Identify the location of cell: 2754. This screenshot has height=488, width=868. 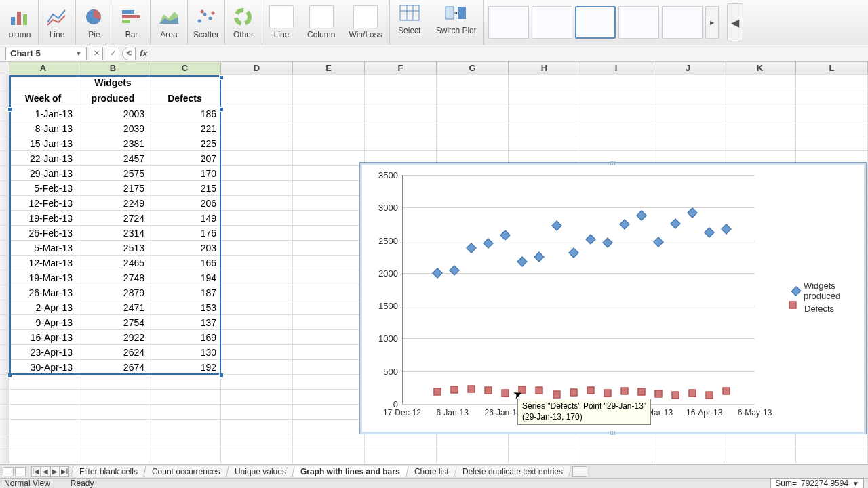
(113, 323).